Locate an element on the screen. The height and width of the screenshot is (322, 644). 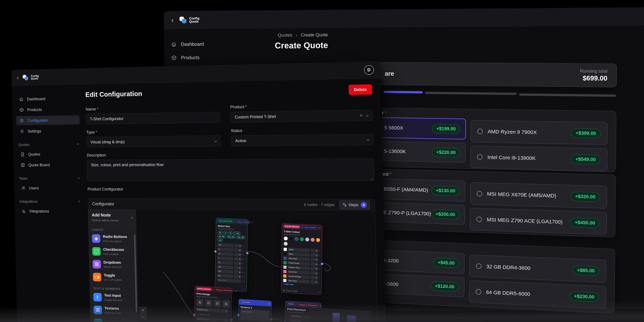
size-chip: 3XL +$6 is located at coordinates (241, 238).